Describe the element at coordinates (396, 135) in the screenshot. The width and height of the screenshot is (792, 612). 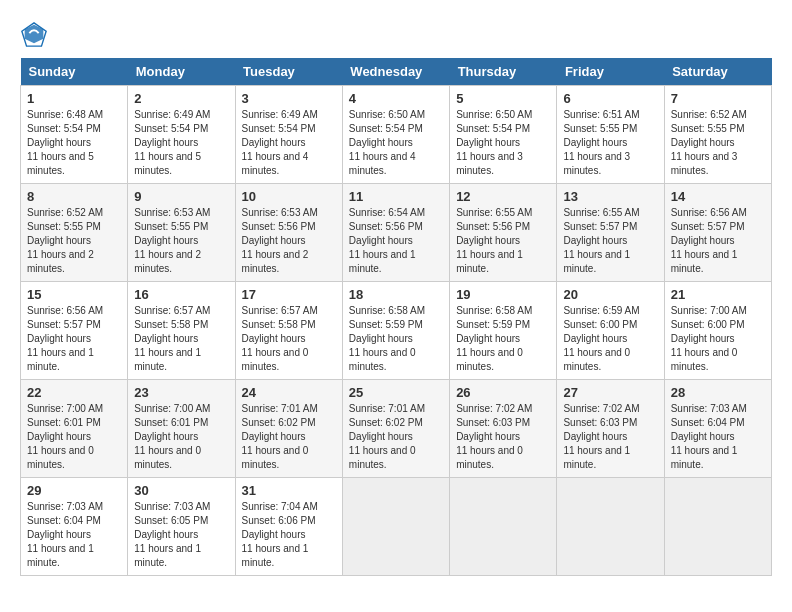
I see `calendar-cell: 4 Sunrise: 6:50 AM Sunset: 5:54 PM Dayli…` at that location.